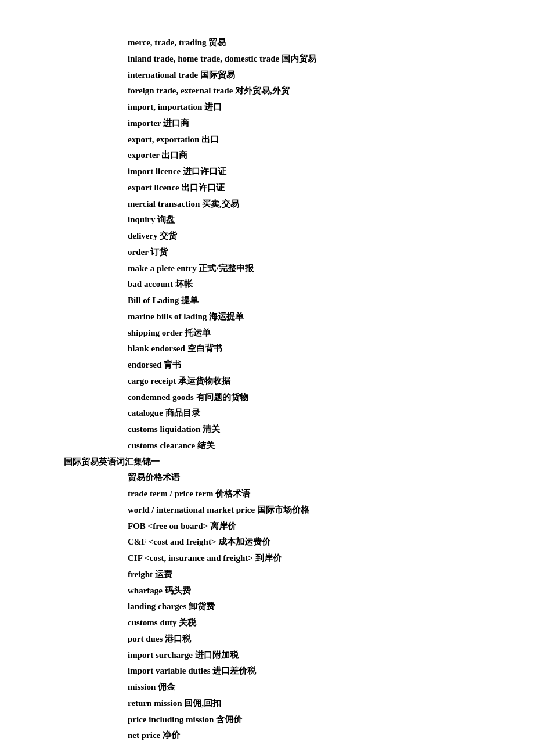 The width and height of the screenshot is (534, 756). What do you see at coordinates (267, 623) in the screenshot?
I see `line-item: customs duty 关税` at bounding box center [267, 623].